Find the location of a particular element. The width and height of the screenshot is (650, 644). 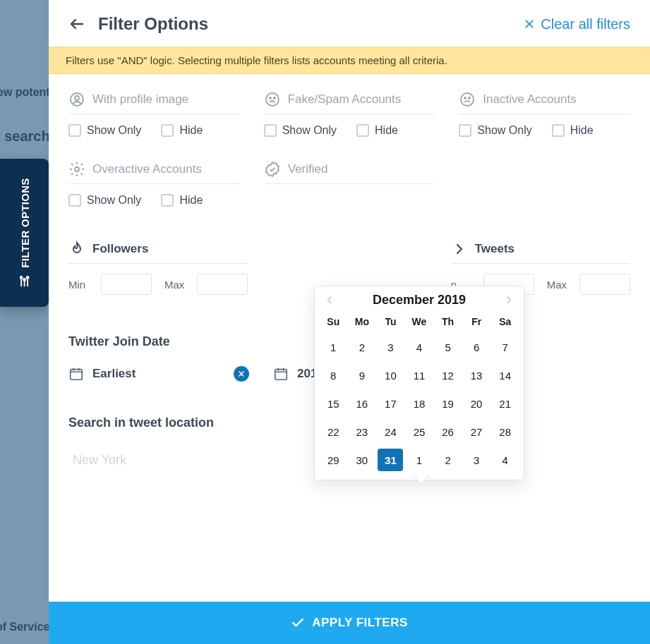

calendar-dow: We is located at coordinates (419, 322).